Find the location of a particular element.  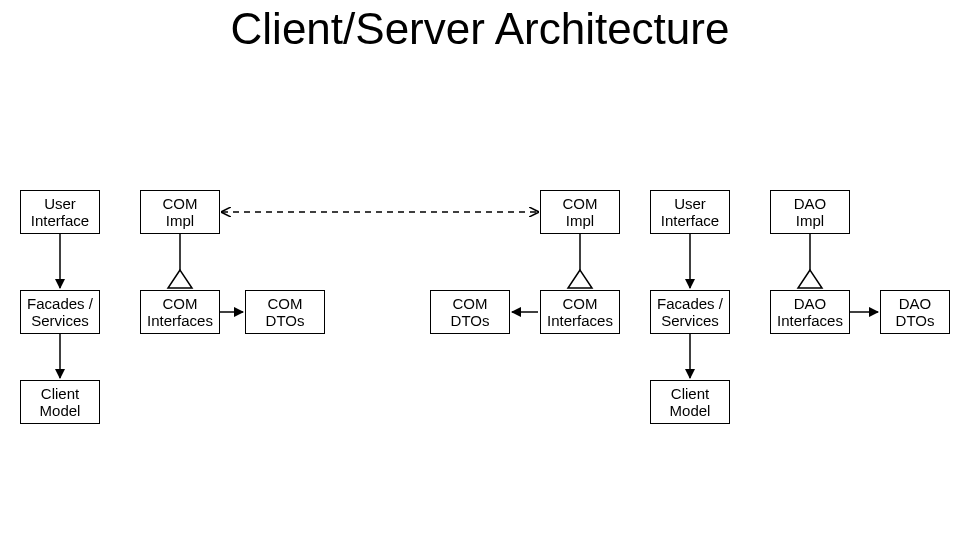

node-com-if-left: COMInterfaces is located at coordinates (180, 312).